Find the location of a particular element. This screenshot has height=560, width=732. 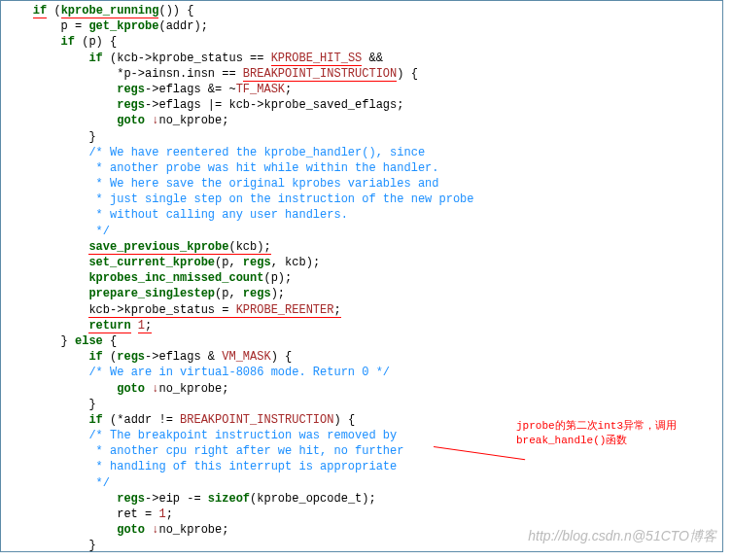

code-line: * handling of this interrupt is appropri… is located at coordinates (362, 467).